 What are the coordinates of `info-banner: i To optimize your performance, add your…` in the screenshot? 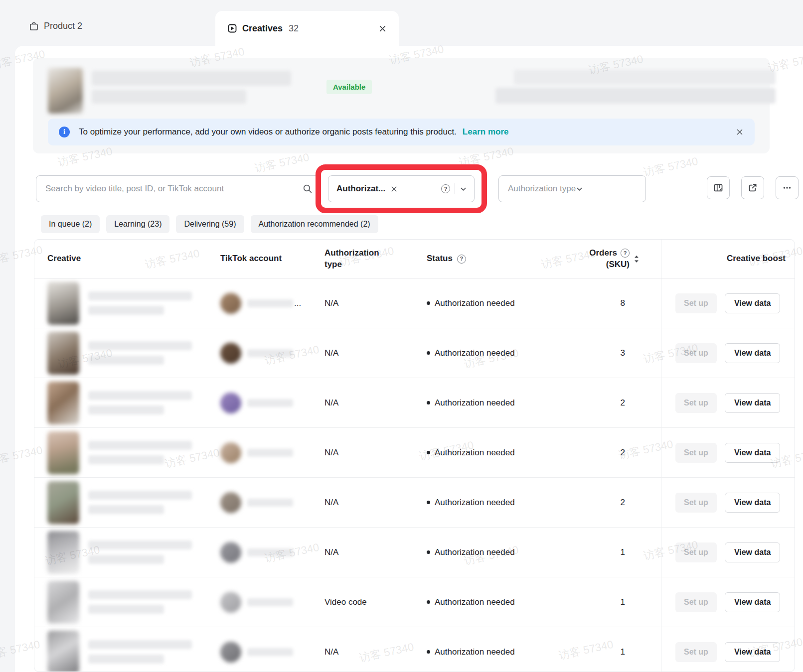 It's located at (401, 132).